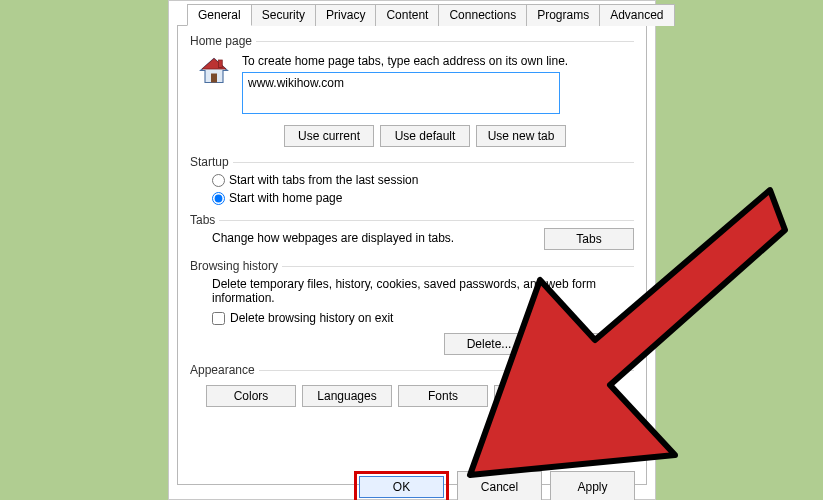  Describe the element at coordinates (500, 486) in the screenshot. I see `cancel-button: Cancel` at that location.